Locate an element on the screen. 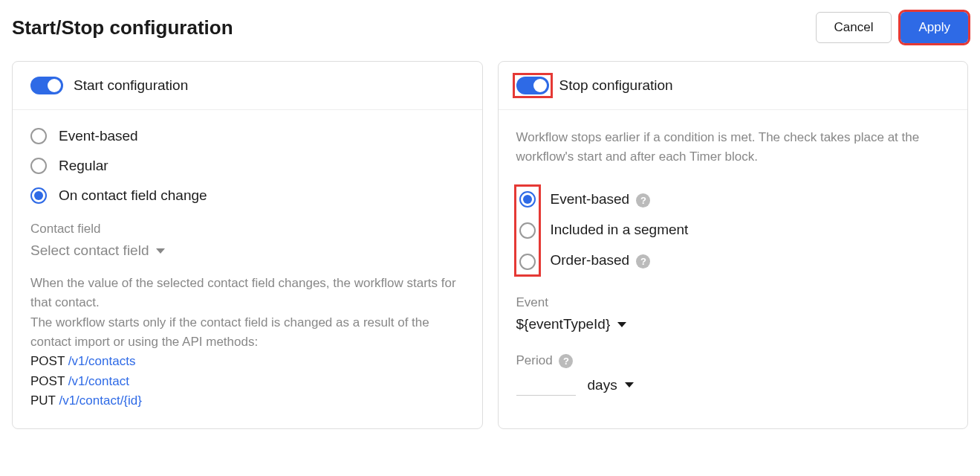 The width and height of the screenshot is (980, 476). event-select: ${eventTypeId} is located at coordinates (733, 324).